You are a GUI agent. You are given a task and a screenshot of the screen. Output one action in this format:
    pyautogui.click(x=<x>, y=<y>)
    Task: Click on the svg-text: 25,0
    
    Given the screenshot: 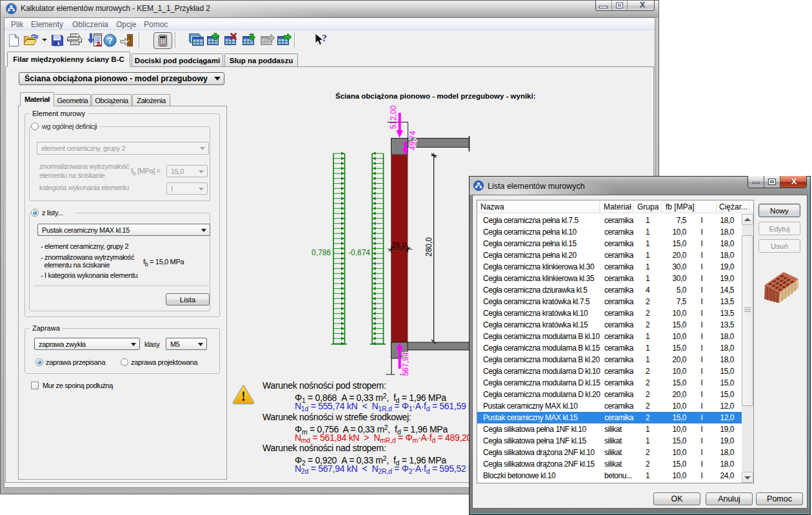 What is the action you would take?
    pyautogui.click(x=399, y=245)
    